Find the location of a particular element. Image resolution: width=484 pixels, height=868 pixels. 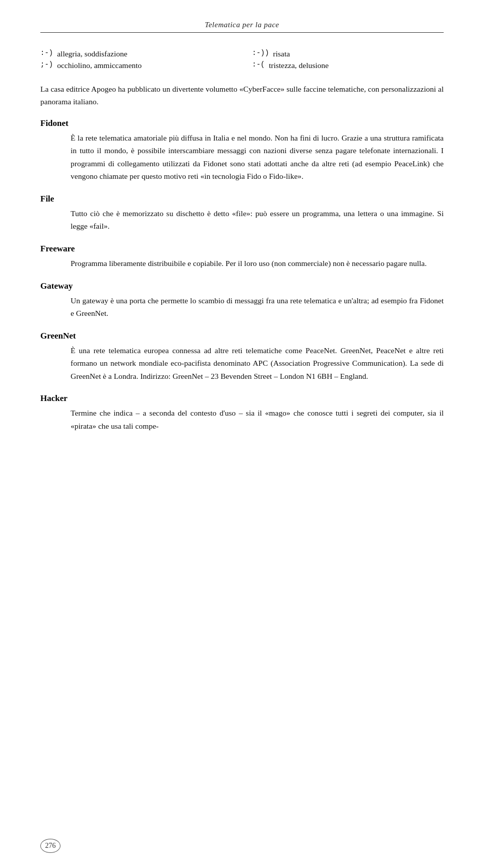

section-body-freeware: Programma liberamente distribuibile e co… is located at coordinates (257, 263).